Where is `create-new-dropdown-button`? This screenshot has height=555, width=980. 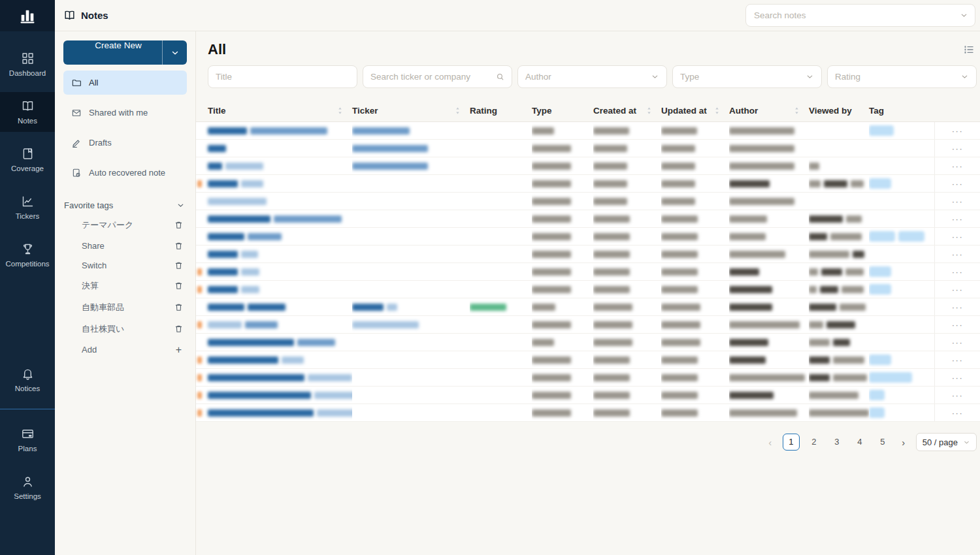
create-new-dropdown-button is located at coordinates (174, 52).